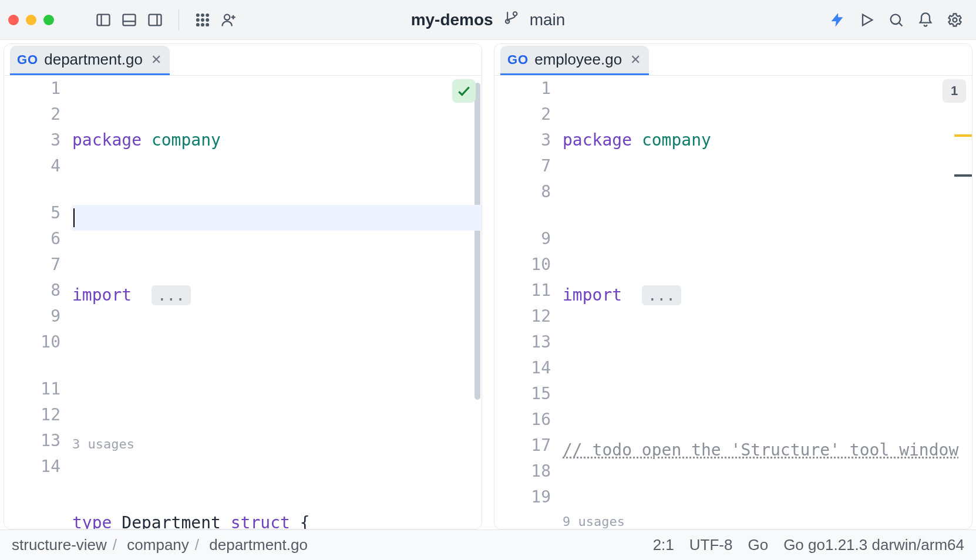 This screenshot has height=560, width=976. Describe the element at coordinates (93, 60) in the screenshot. I see `tab-label: department.go` at that location.